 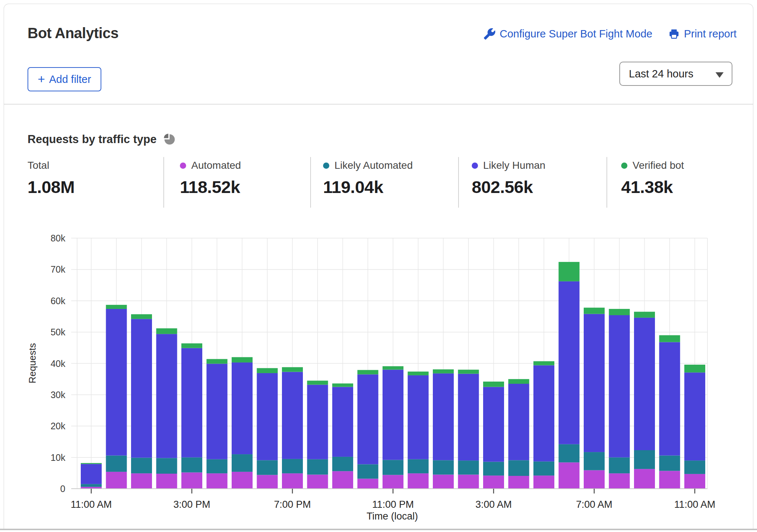 What do you see at coordinates (65, 79) in the screenshot?
I see `add-filter-button: + Add filter` at bounding box center [65, 79].